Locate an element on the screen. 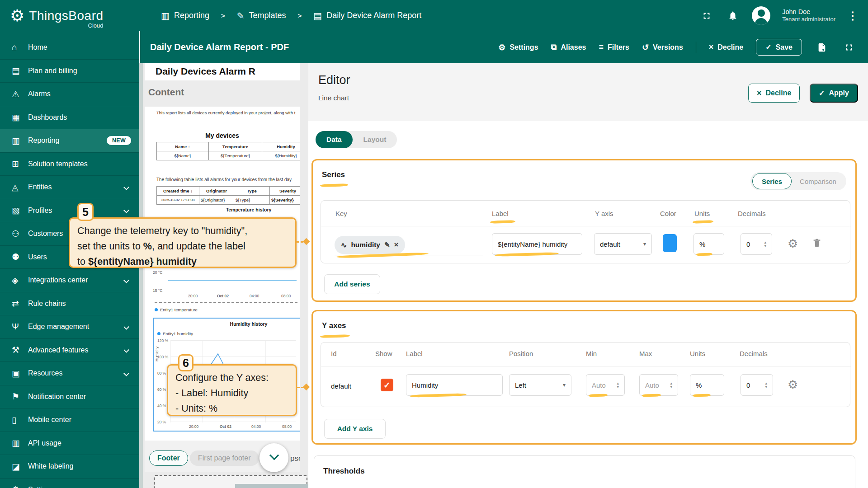 The width and height of the screenshot is (868, 488). sidebar-item-plan-and-billing: ▤ Plan and billing is located at coordinates (70, 71).